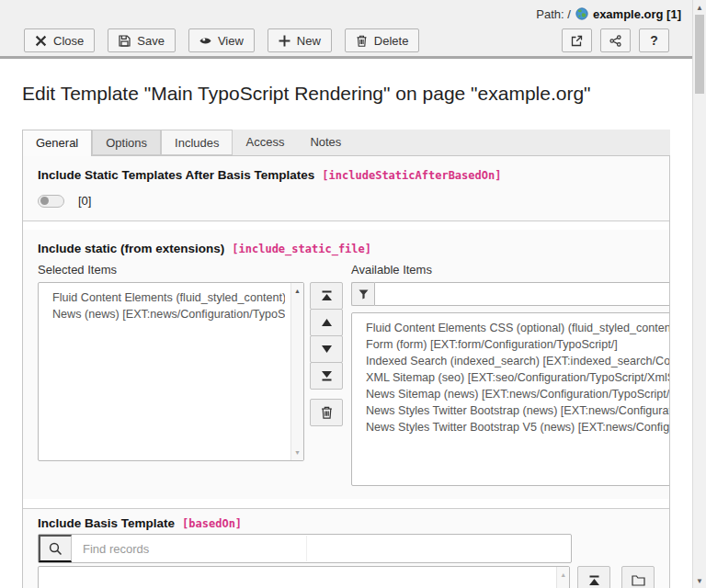  I want to click on close-button-label: Close, so click(68, 40).